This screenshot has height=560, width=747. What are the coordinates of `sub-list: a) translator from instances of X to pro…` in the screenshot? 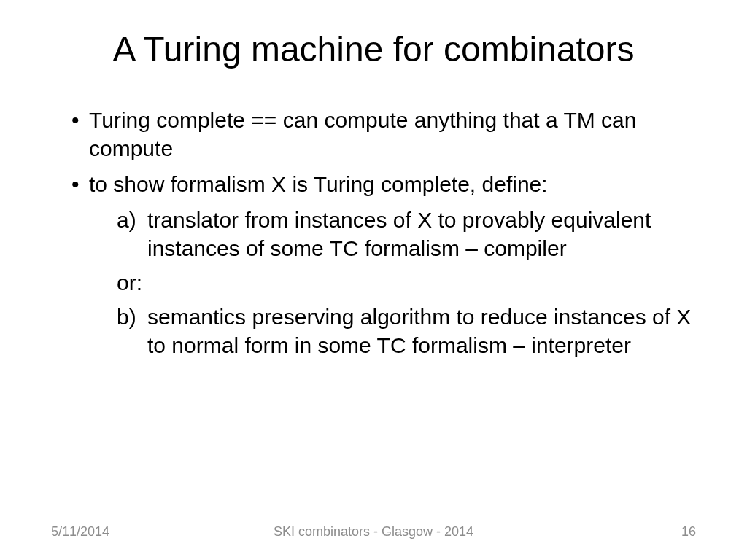 It's located at (406, 234).